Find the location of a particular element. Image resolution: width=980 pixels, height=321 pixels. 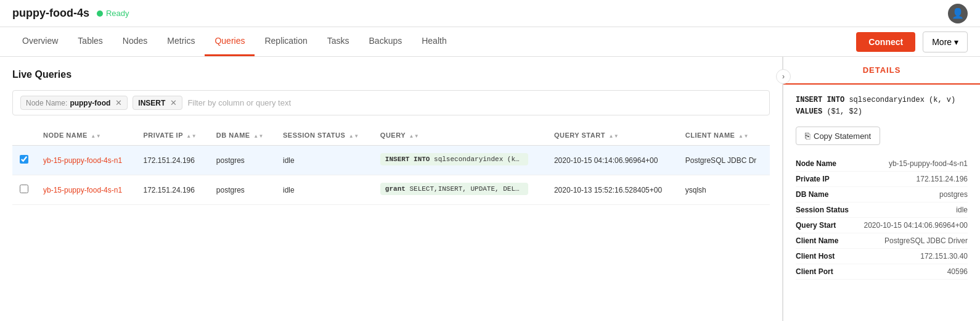

query-code-cell: grant SELECT,INSERT, UPDATE, DELETE... is located at coordinates (454, 189).